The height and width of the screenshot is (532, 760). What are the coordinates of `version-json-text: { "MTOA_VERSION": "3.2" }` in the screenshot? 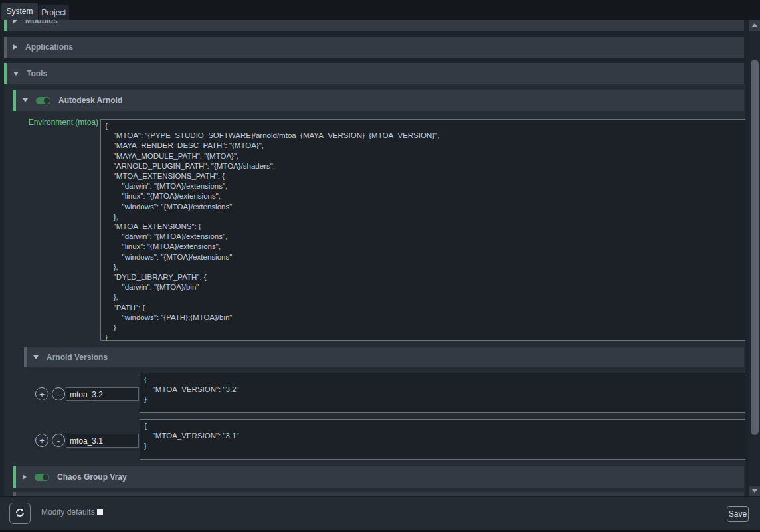 It's located at (442, 389).